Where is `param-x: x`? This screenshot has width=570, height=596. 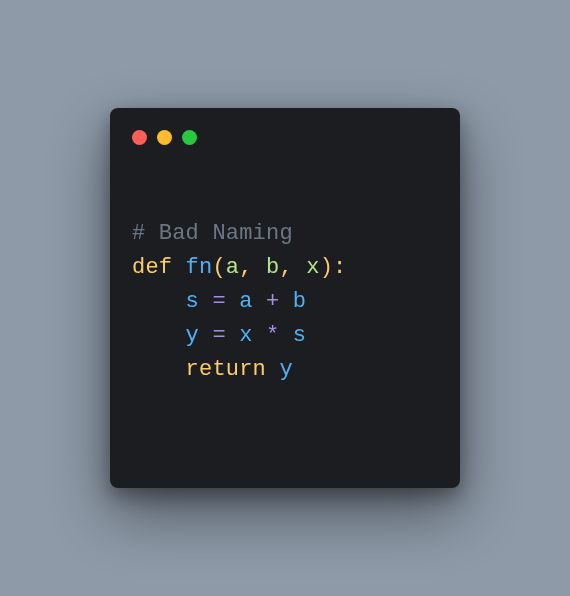
param-x: x is located at coordinates (312, 268).